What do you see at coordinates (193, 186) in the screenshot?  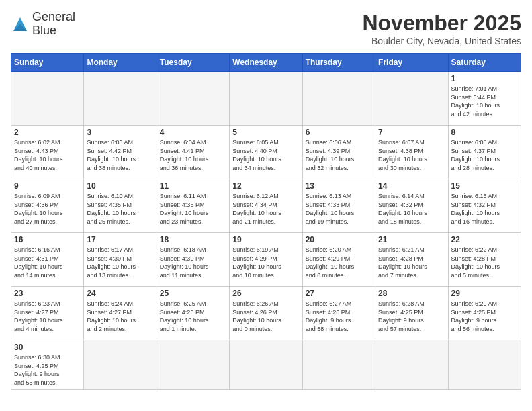 I see `day-number: 11` at bounding box center [193, 186].